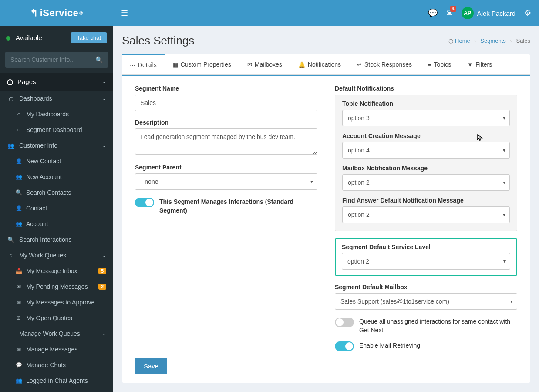 The width and height of the screenshot is (539, 392). What do you see at coordinates (8, 38) in the screenshot?
I see `status-dot-icon` at bounding box center [8, 38].